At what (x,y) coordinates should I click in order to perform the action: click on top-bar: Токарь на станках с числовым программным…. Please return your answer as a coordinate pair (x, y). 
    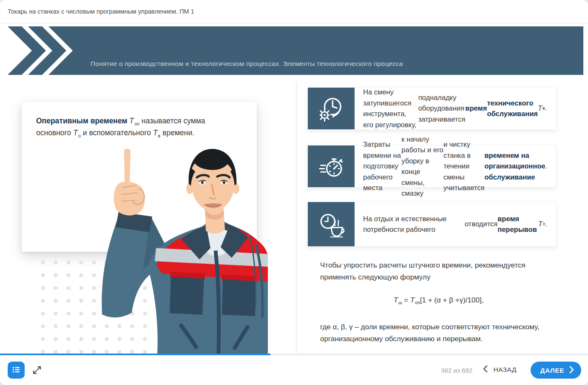
    Looking at the image, I should click on (294, 12).